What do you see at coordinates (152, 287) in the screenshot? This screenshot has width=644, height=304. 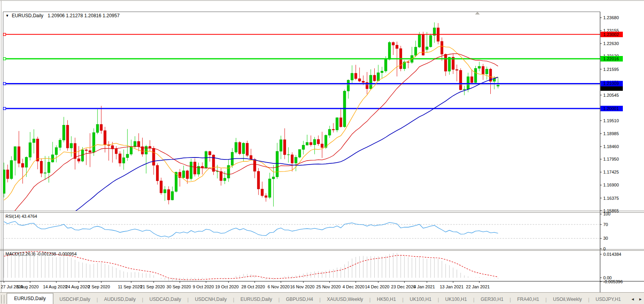 I see `date-tick-label: 21 Sep 2020` at bounding box center [152, 287].